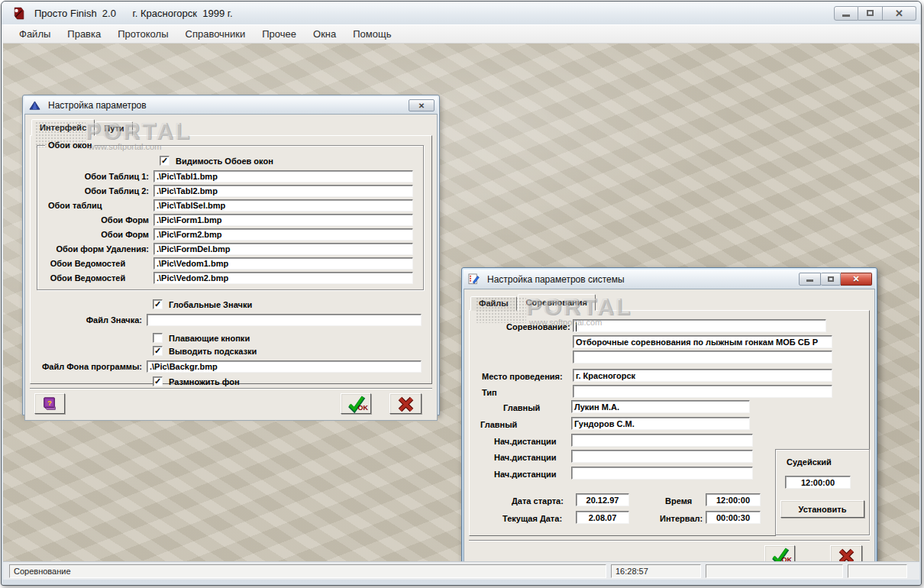 The height and width of the screenshot is (588, 924). What do you see at coordinates (603, 499) in the screenshot?
I see `start-date-value: 20.12.97` at bounding box center [603, 499].